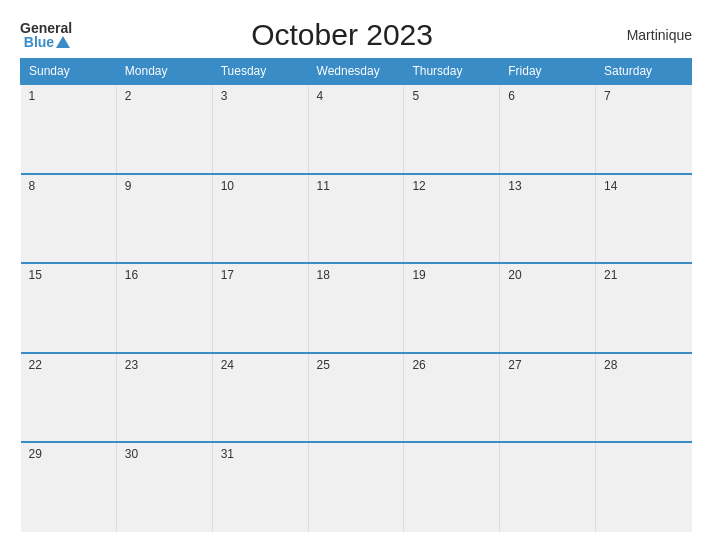  I want to click on day-number: 23, so click(132, 365).